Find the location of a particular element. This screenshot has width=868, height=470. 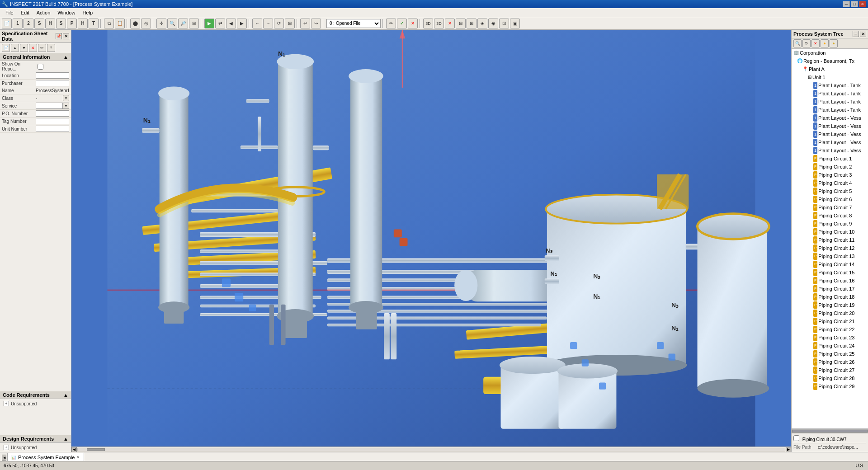

toolbar-extra3: ◈ is located at coordinates (482, 24).